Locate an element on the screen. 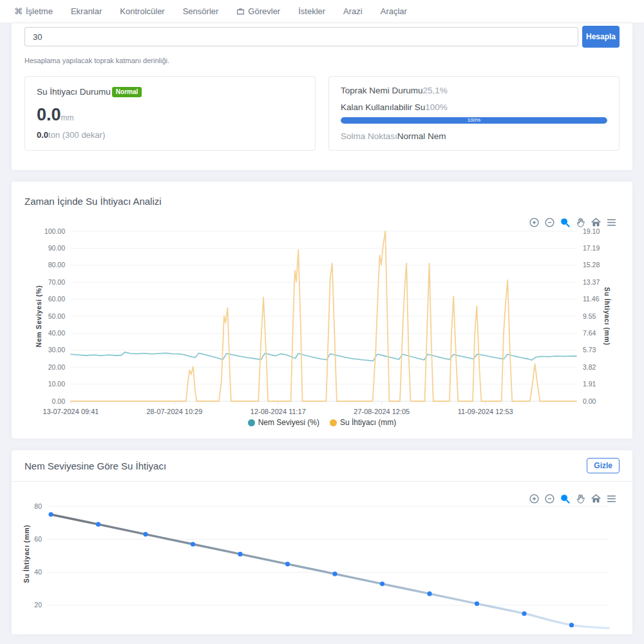  svg-text: 60 is located at coordinates (38, 539).